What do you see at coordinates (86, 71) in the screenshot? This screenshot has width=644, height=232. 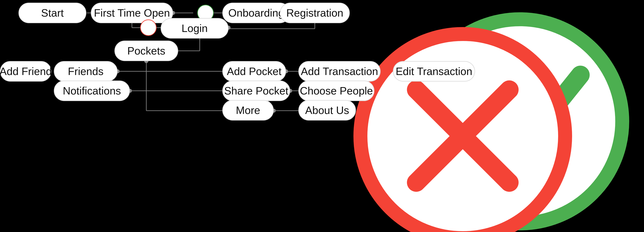 I see `friends-node: Friends` at bounding box center [86, 71].